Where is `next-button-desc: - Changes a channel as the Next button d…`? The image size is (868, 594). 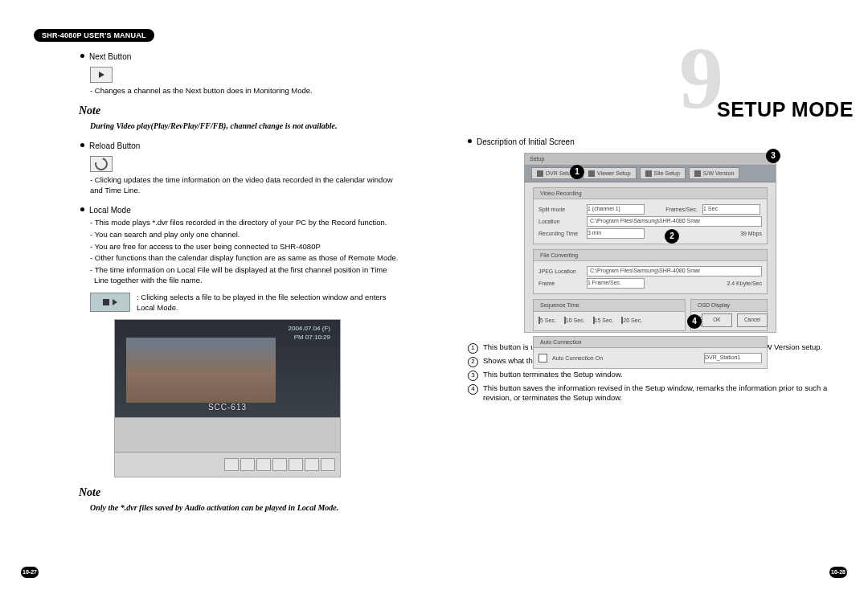 next-button-desc: - Changes a channel as the Next button d… is located at coordinates (245, 92).